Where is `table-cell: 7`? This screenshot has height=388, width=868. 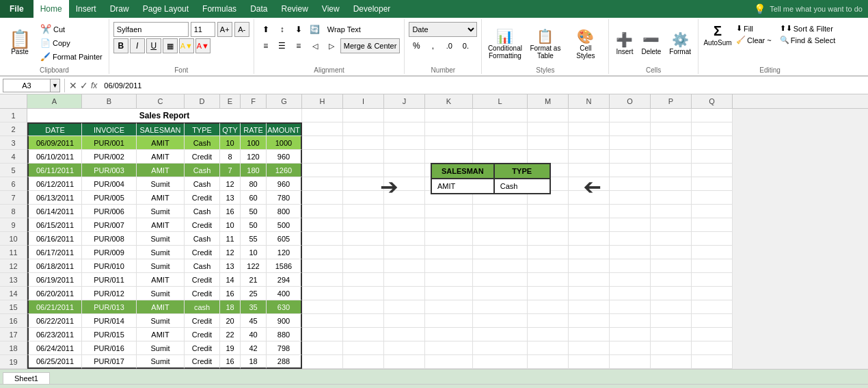
table-cell: 7 is located at coordinates (230, 170).